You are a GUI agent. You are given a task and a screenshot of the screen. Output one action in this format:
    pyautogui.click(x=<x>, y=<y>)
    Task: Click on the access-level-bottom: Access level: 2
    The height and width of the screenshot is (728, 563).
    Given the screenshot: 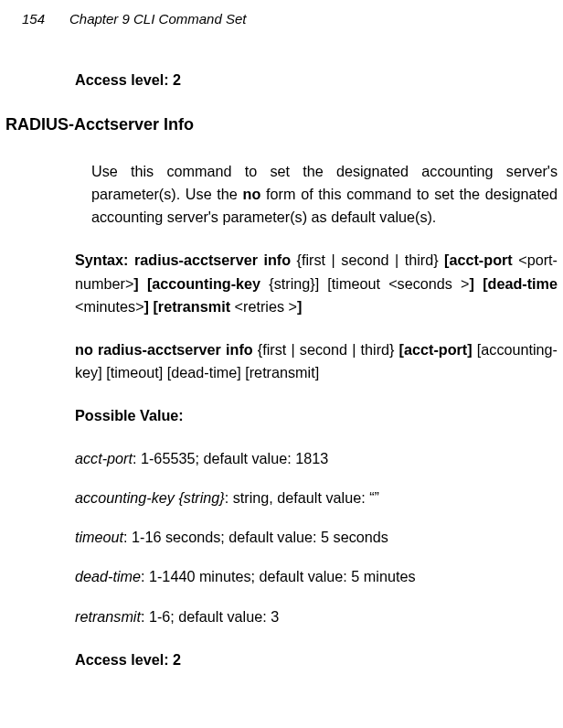 What is the action you would take?
    pyautogui.click(x=282, y=660)
    